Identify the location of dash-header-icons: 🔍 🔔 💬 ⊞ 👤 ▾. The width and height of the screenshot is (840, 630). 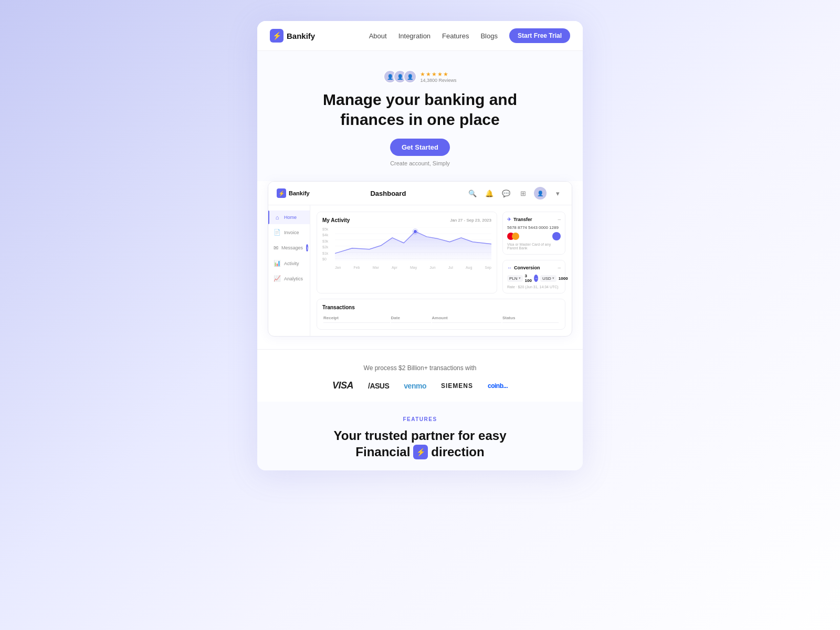
(515, 193).